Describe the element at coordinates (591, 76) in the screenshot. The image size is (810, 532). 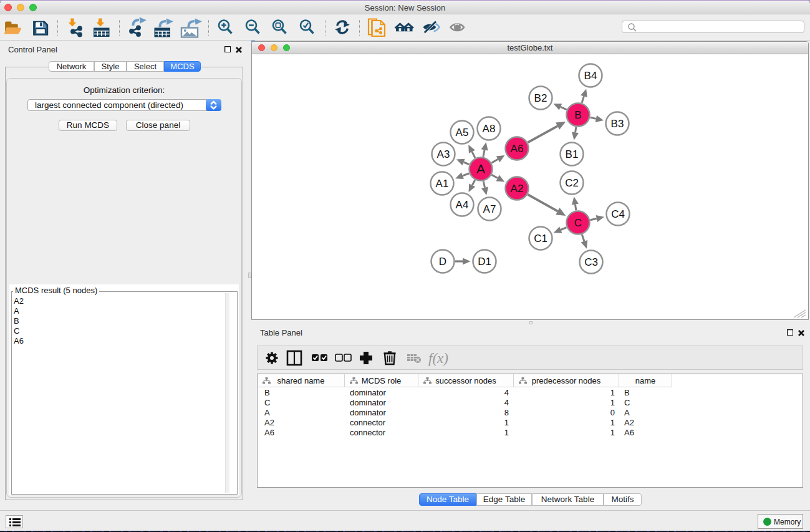
I see `svg-text: B4` at that location.